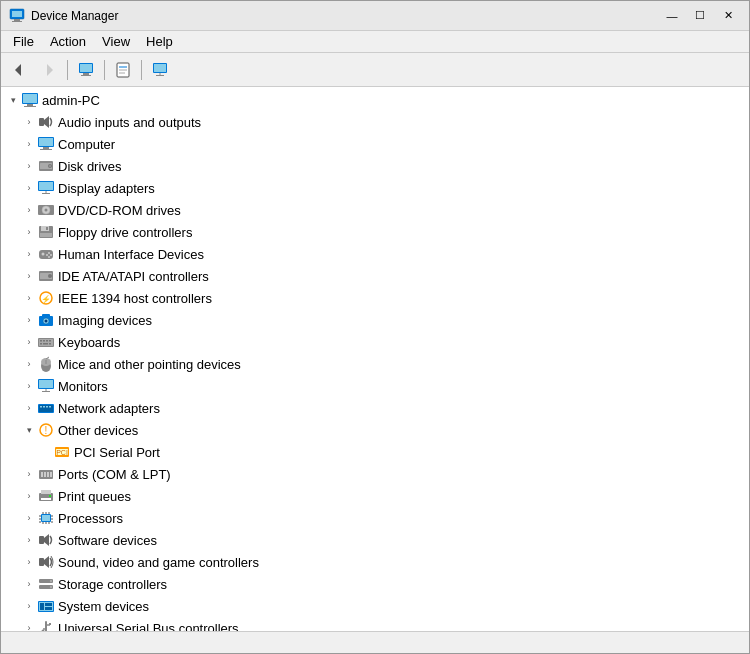  Describe the element at coordinates (375, 144) in the screenshot. I see `list-item: › Computer` at that location.